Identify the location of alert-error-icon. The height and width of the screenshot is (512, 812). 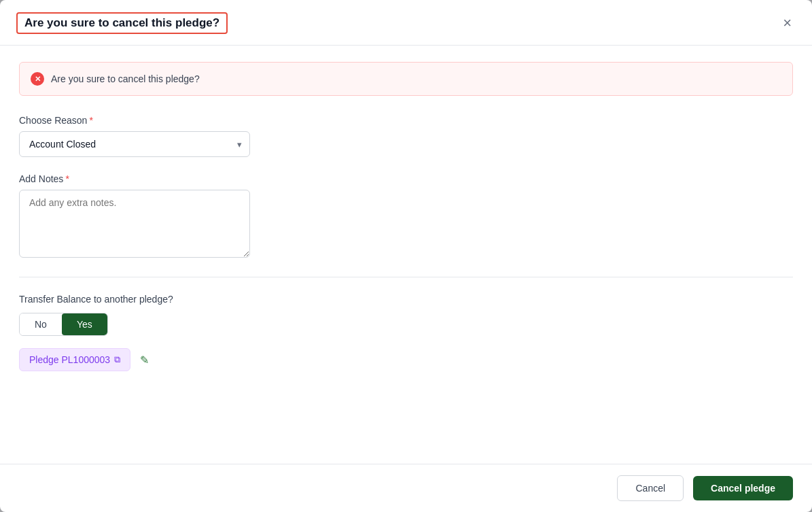
(37, 79).